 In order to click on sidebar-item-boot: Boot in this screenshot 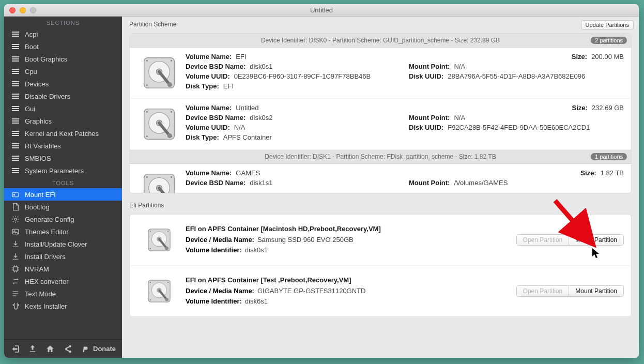, I will do `click(63, 47)`.